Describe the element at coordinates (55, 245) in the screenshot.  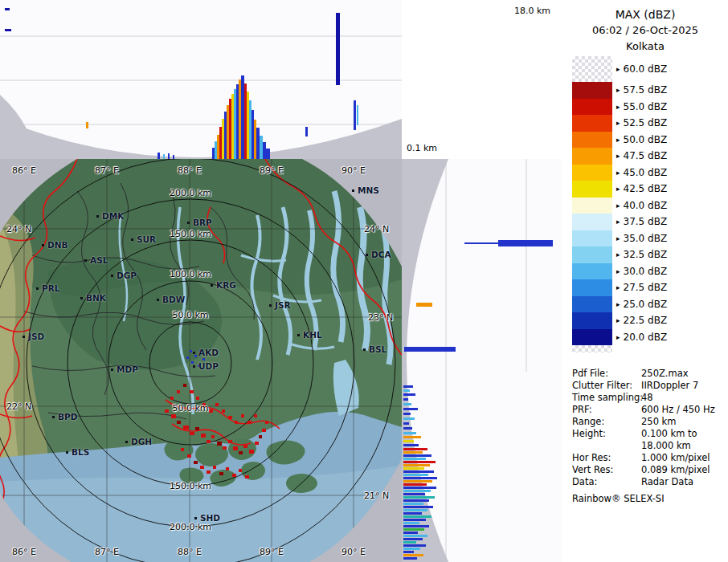
I see `city-marker-dnb: DNB` at that location.